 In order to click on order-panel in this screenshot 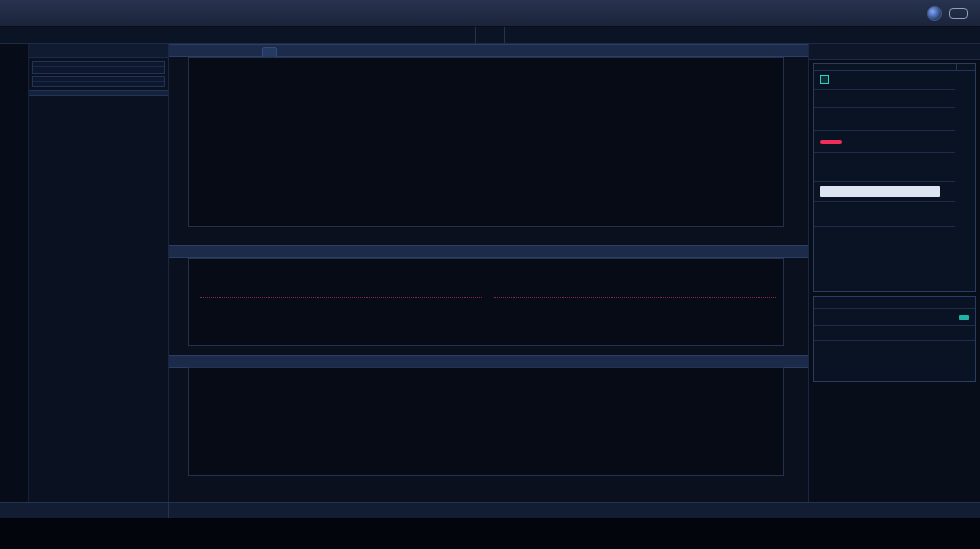, I will do `click(894, 273)`.